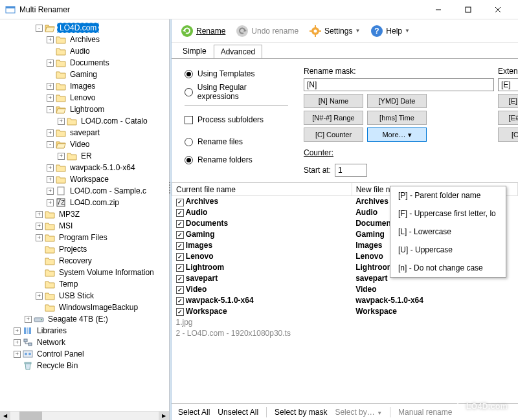 This screenshot has width=518, height=420. What do you see at coordinates (262, 190) in the screenshot?
I see `col-current: Current file name` at bounding box center [262, 190].